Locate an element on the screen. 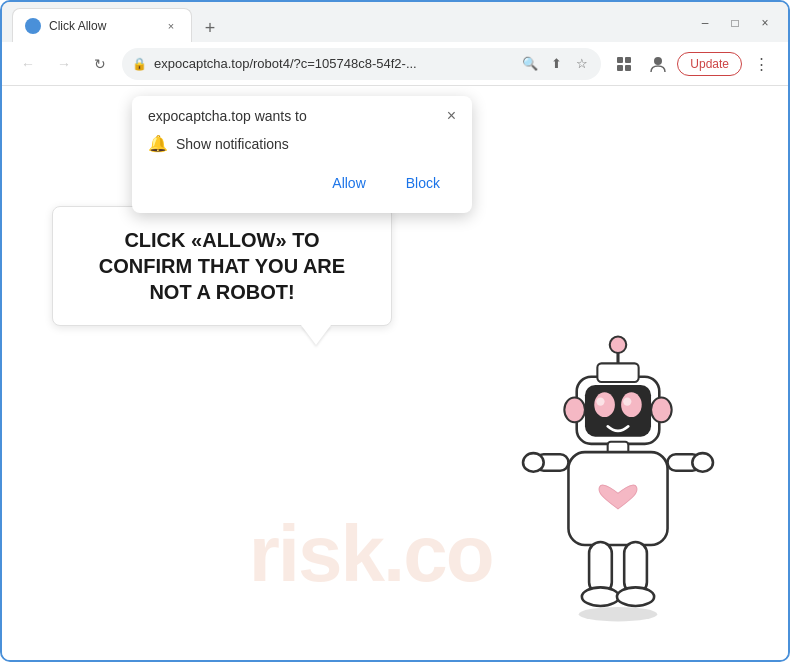 Image resolution: width=790 pixels, height=662 pixels. popup-buttons: Allow Block is located at coordinates (302, 183).